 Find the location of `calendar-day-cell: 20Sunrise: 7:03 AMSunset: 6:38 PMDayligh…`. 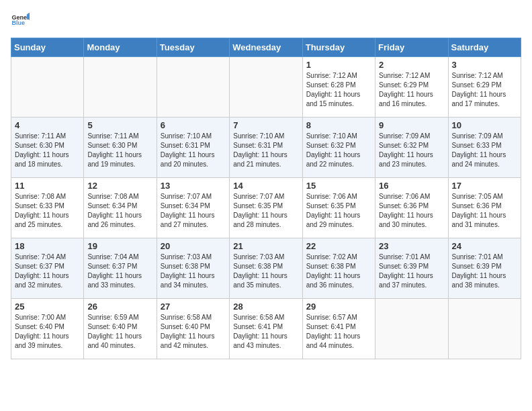

calendar-day-cell: 20Sunrise: 7:03 AMSunset: 6:38 PMDayligh… is located at coordinates (193, 269).